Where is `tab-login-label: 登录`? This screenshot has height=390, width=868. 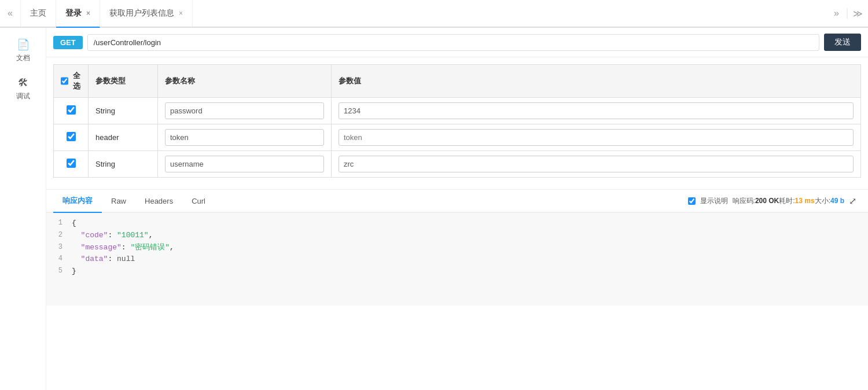 tab-login-label: 登录 is located at coordinates (73, 13).